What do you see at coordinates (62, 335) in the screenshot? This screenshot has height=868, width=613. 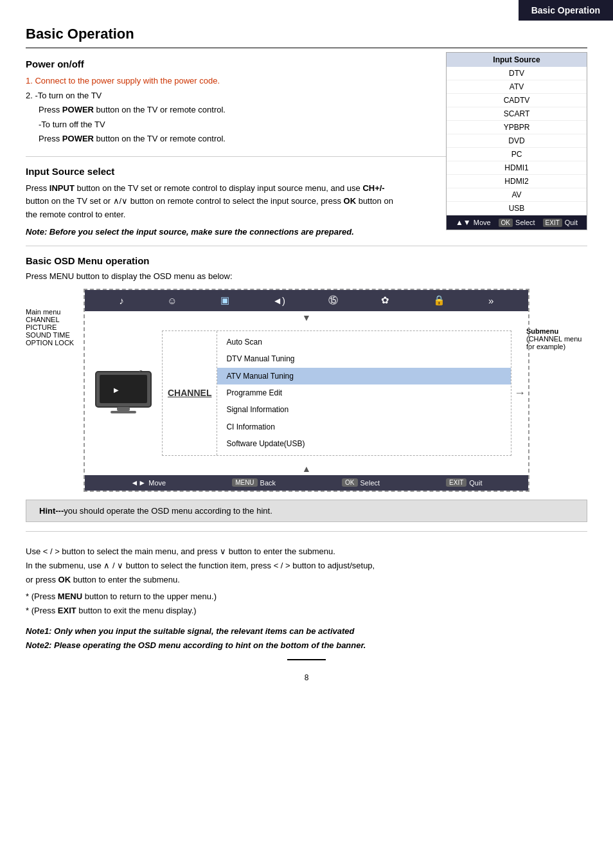 I see `main-menu-time: TIME` at bounding box center [62, 335].